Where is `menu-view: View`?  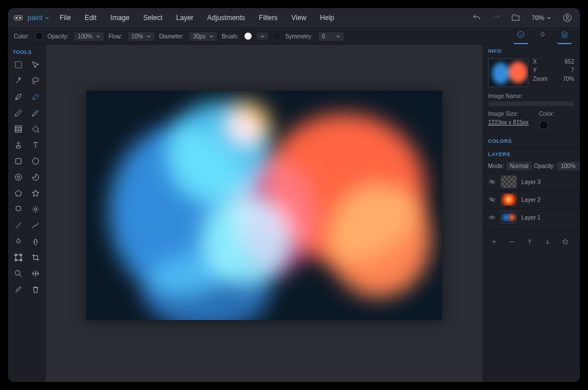
menu-view: View is located at coordinates (299, 18).